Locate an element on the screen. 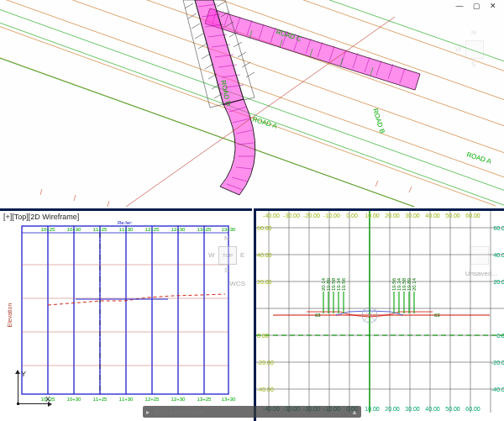 The width and height of the screenshot is (504, 421). close-button: ✕ is located at coordinates (493, 7).